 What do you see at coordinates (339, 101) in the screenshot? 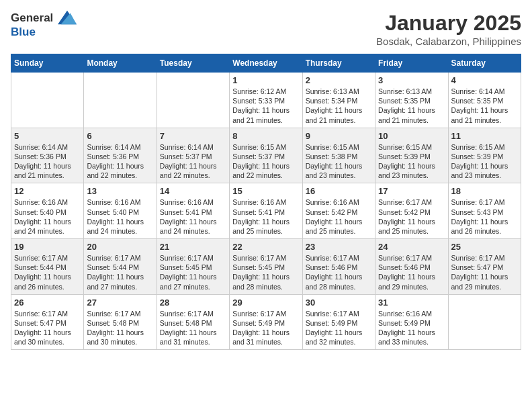
I see `calendar-cell: 2Sunrise: 6:13 AMSunset: 5:34 PMDaylight…` at bounding box center [339, 101].